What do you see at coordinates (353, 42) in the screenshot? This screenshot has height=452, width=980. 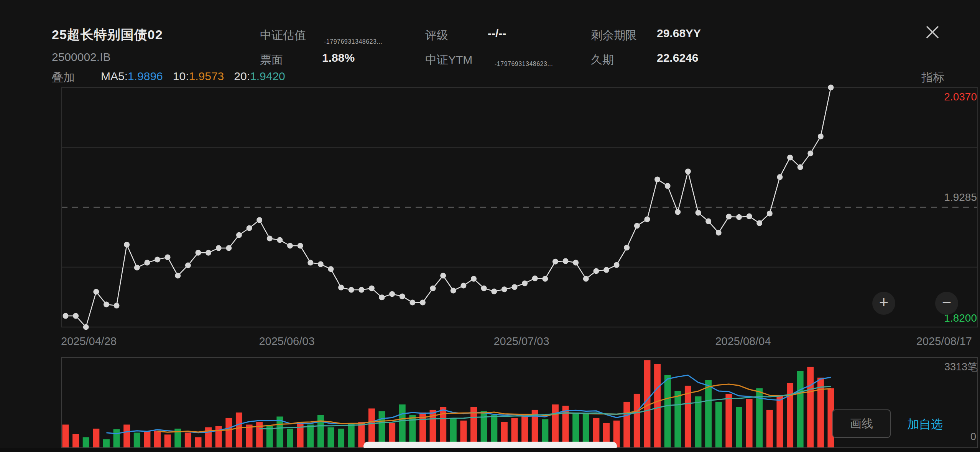 I see `field-value-csi-valuation: -17976931348623...` at bounding box center [353, 42].